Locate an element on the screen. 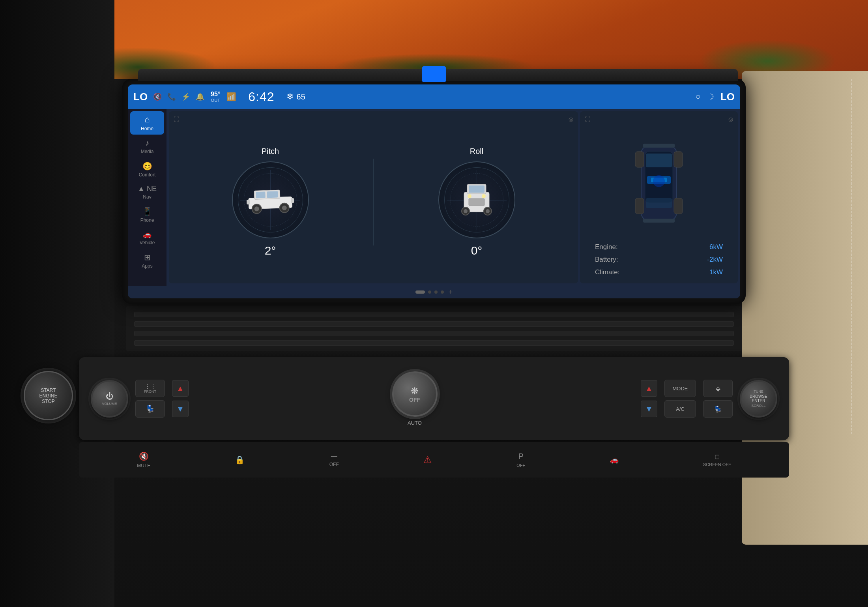 The image size is (868, 607). home-icon: ⌂ is located at coordinates (147, 120).